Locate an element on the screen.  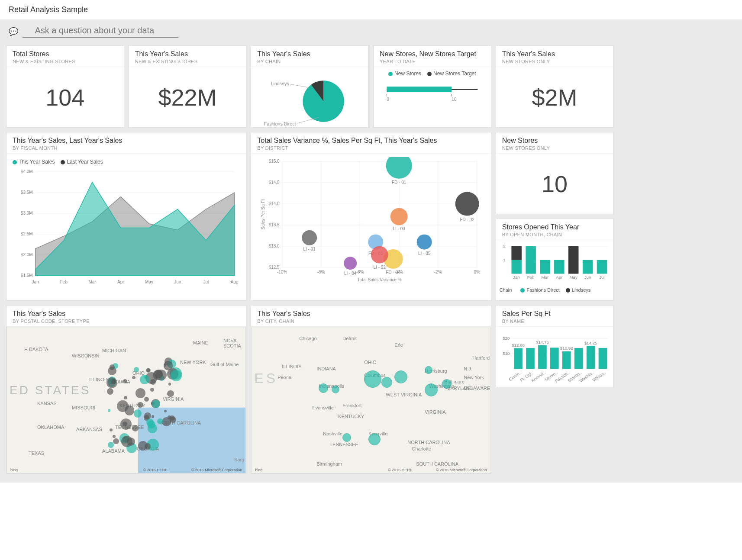
bar-chart: $10$20$12.86Cincin..Ft. Ogl..$14.75Knoxv… is located at coordinates (555, 357).